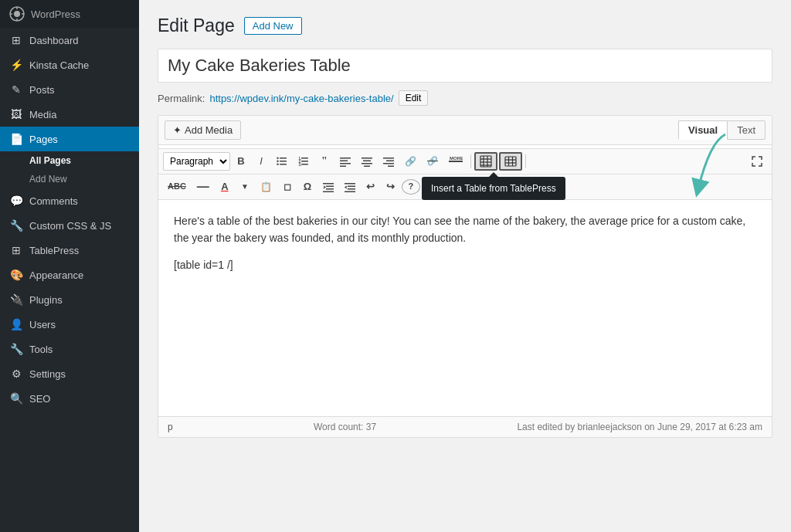 Image resolution: width=791 pixels, height=532 pixels. Describe the element at coordinates (261, 161) in the screenshot. I see `italic-button: I` at that location.